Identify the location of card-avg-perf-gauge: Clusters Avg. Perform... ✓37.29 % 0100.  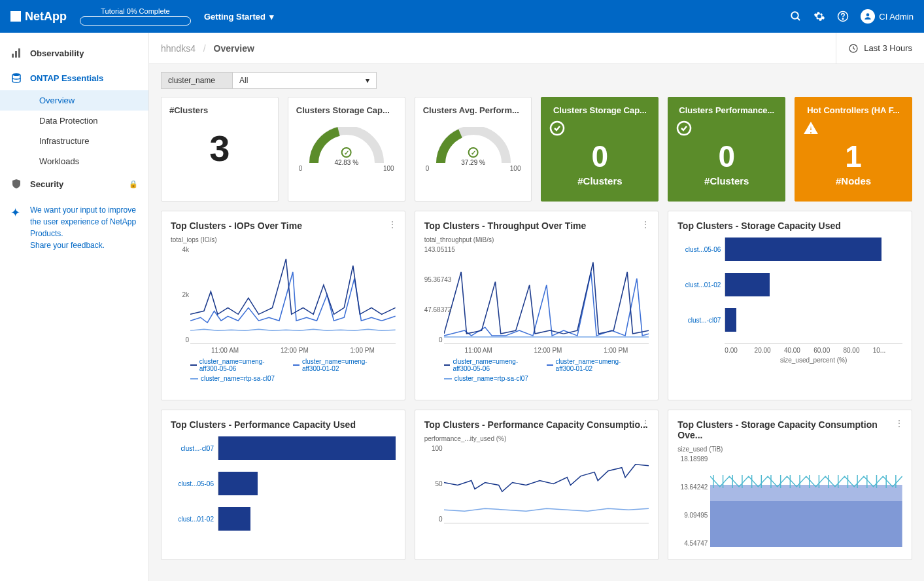
(473, 149).